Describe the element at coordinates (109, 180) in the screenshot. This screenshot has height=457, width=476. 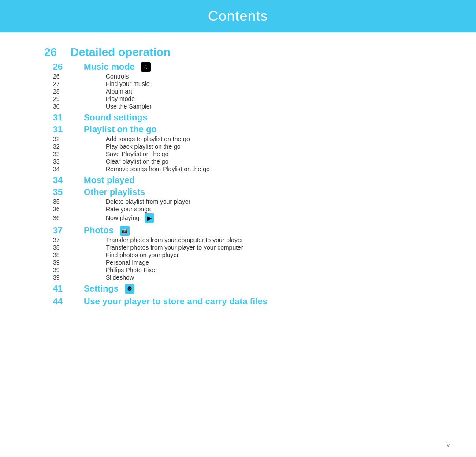
I see `subsection-title: Most played` at that location.